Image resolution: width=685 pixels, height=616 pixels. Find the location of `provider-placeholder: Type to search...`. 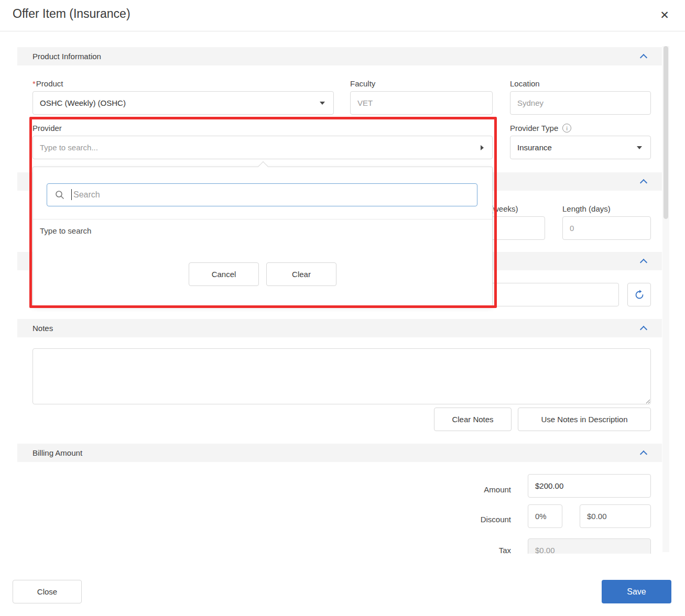

provider-placeholder: Type to search... is located at coordinates (69, 148).